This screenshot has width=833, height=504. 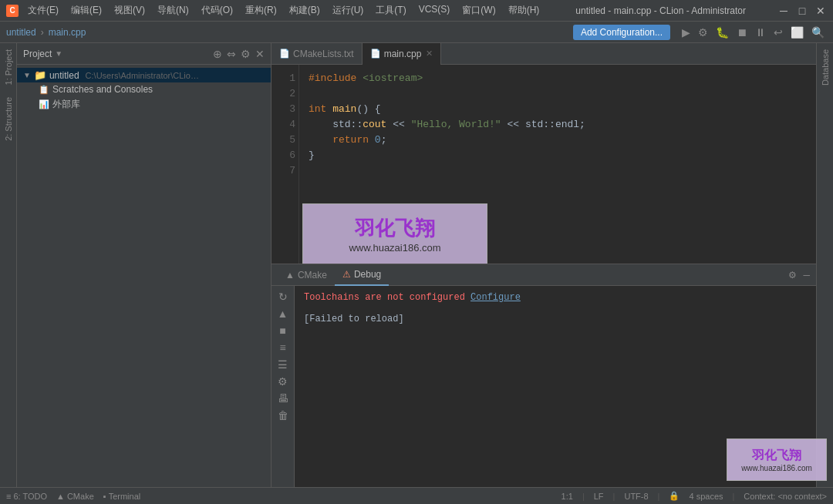 I want to click on menu-vcs: VCS(S), so click(x=435, y=11).